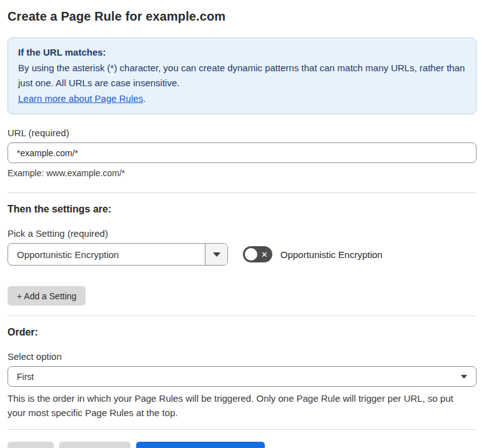 This screenshot has width=484, height=448. What do you see at coordinates (242, 132) in the screenshot?
I see `url-field-label: URL (required)` at bounding box center [242, 132].